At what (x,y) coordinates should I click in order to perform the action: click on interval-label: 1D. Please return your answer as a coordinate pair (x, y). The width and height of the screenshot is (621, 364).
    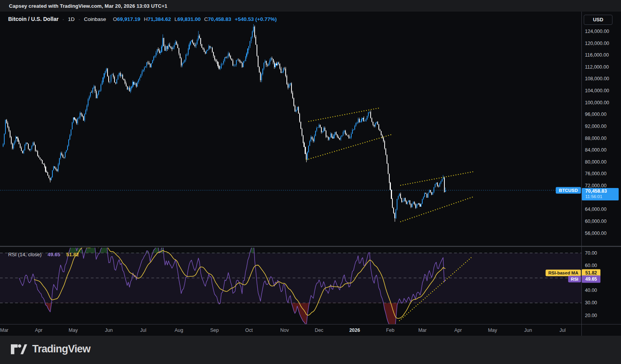
    Looking at the image, I should click on (71, 19).